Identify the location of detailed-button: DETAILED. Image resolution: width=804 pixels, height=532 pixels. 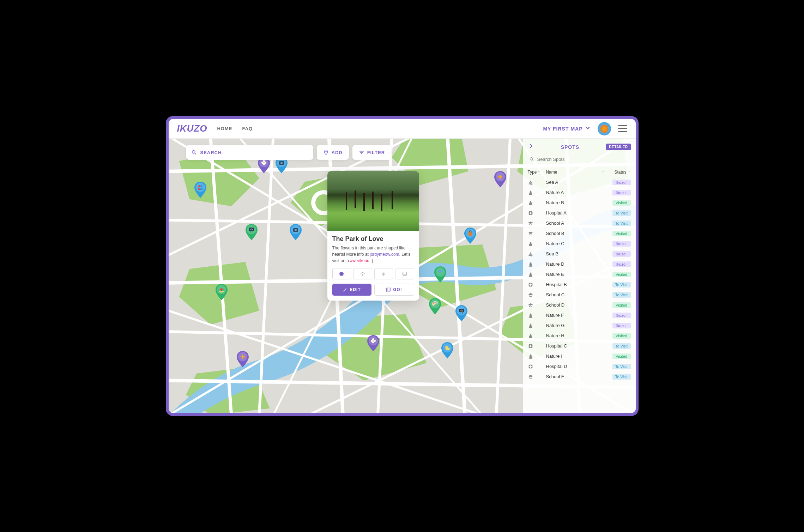
(618, 147).